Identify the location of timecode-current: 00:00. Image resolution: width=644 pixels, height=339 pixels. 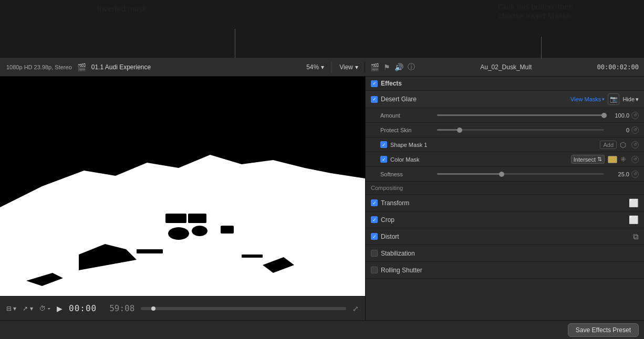
(83, 309).